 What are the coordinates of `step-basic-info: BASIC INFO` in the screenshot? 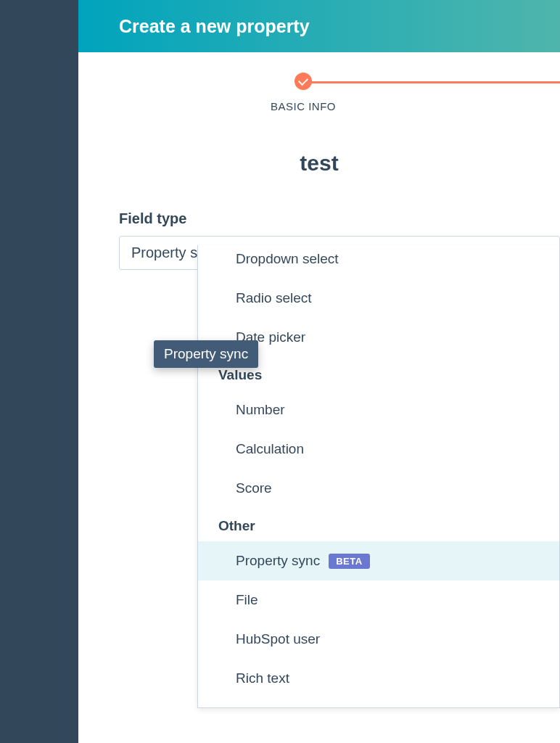 It's located at (303, 93).